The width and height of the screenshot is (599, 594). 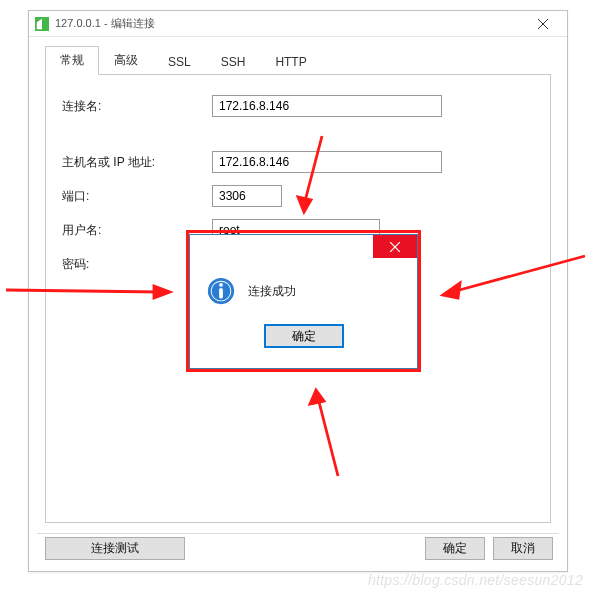 I want to click on dialog-message: 连接成功, so click(x=272, y=292).